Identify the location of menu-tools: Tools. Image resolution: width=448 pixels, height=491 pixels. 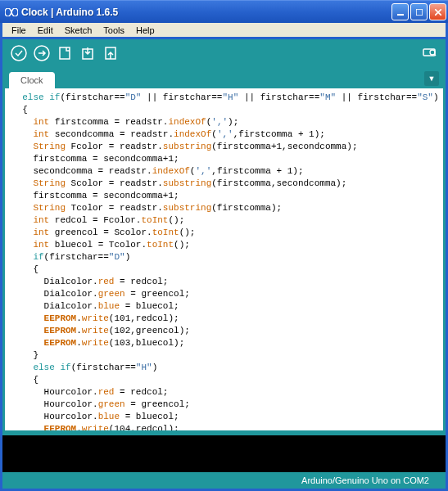
(114, 30).